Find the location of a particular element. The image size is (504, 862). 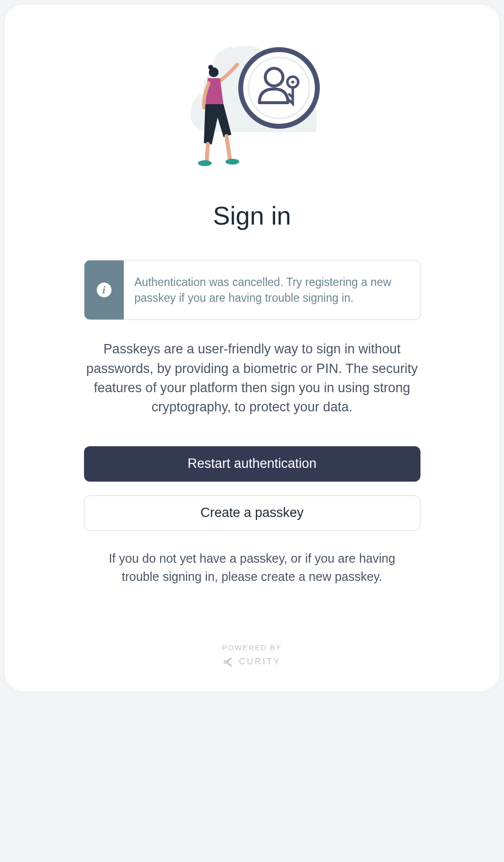

curity-logo-icon is located at coordinates (229, 662).